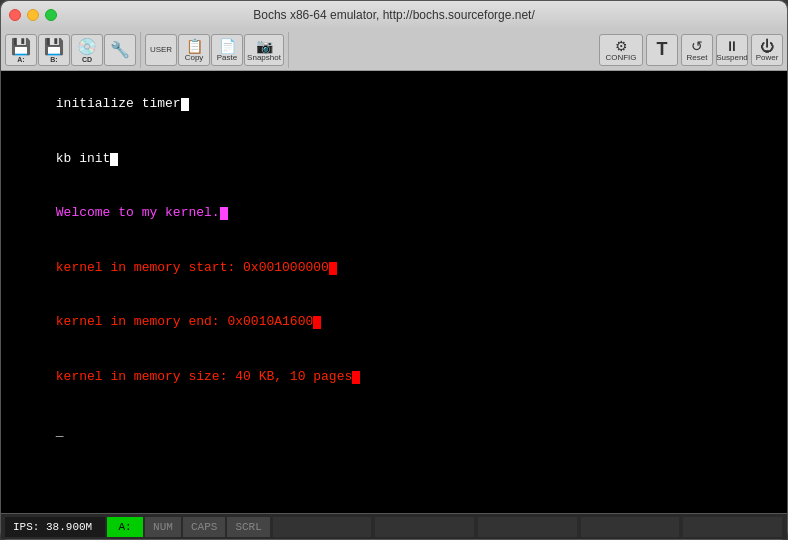  What do you see at coordinates (622, 46) in the screenshot?
I see `config-icon: ⚙` at bounding box center [622, 46].